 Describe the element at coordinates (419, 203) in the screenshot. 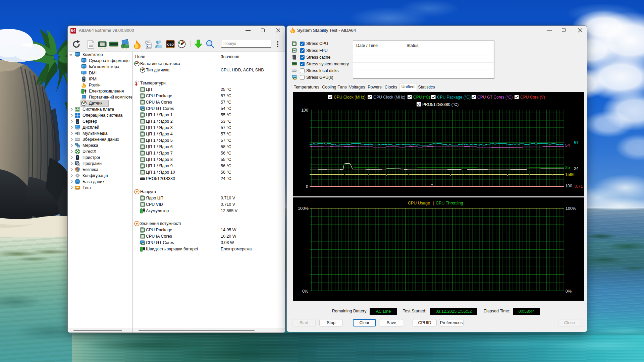

I see `svg-text: CPU Usage` at that location.